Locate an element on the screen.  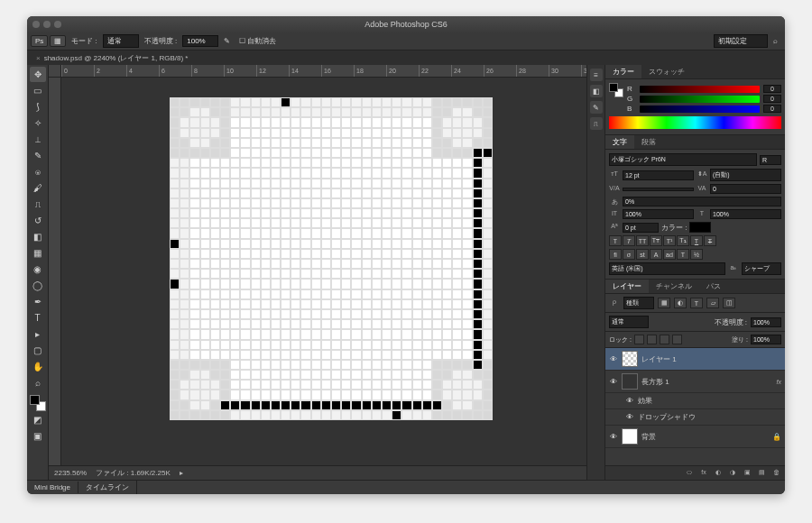
bold-button: T is located at coordinates (615, 241).